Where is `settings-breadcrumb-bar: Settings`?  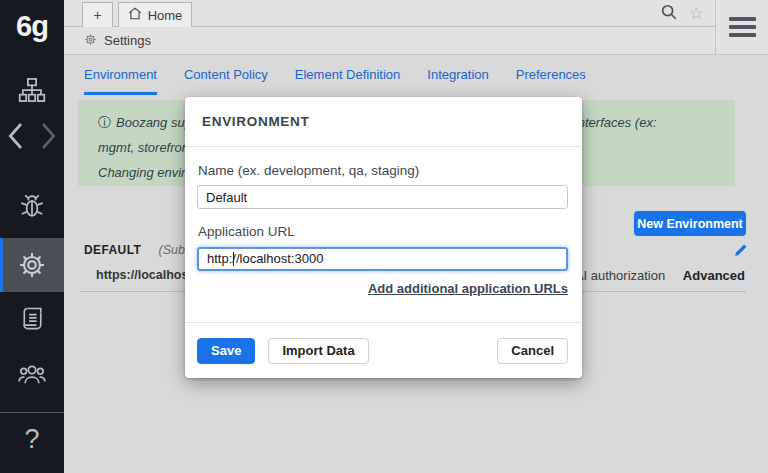 settings-breadcrumb-bar: Settings is located at coordinates (390, 41).